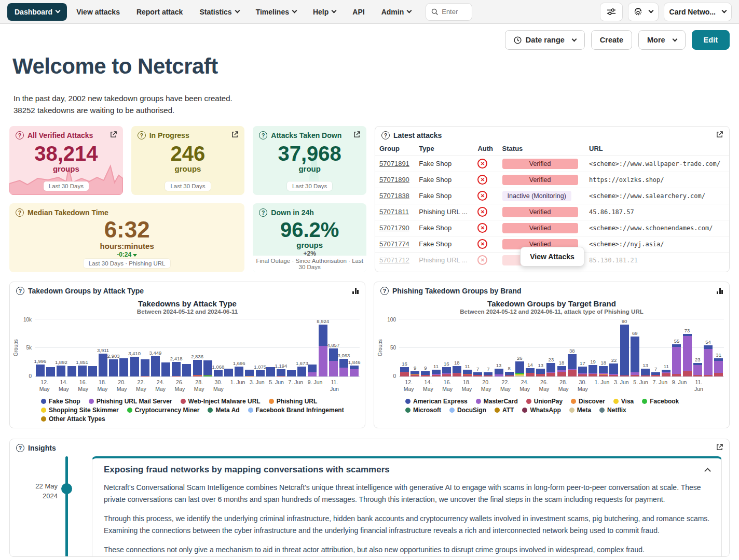  Describe the element at coordinates (323, 351) in the screenshot. I see `bar: 8,924` at that location.